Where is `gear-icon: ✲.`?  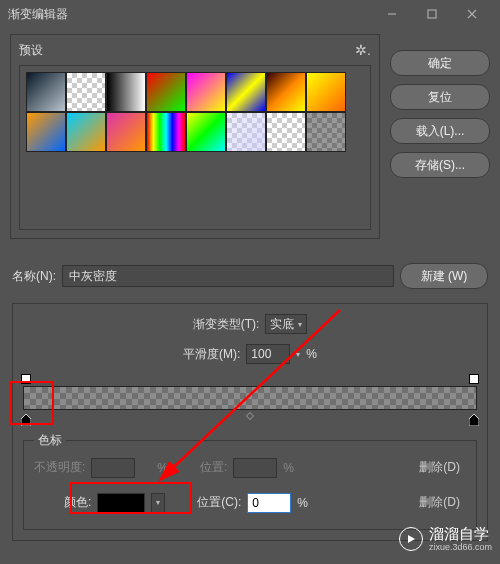
gear-icon: ✲. is located at coordinates (363, 50).